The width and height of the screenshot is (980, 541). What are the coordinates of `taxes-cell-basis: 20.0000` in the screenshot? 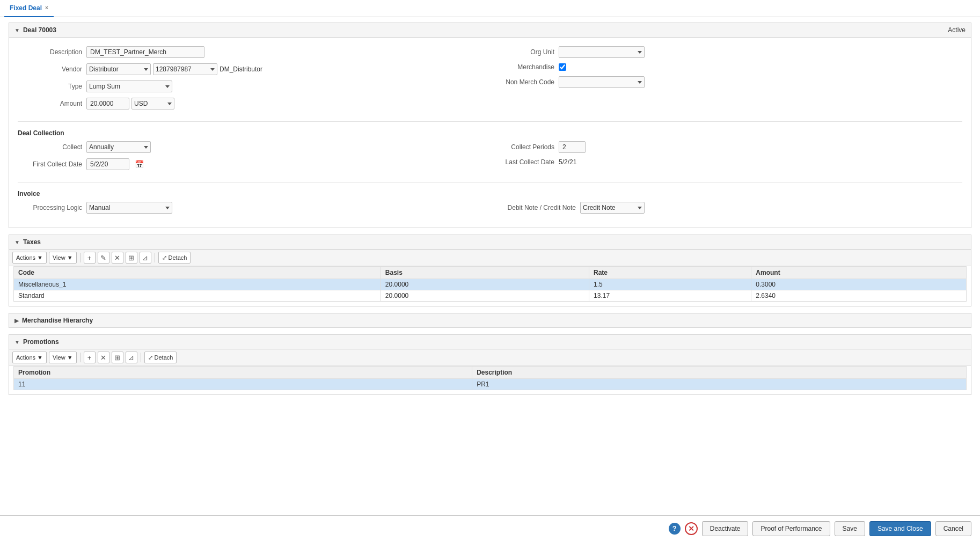 It's located at (485, 296).